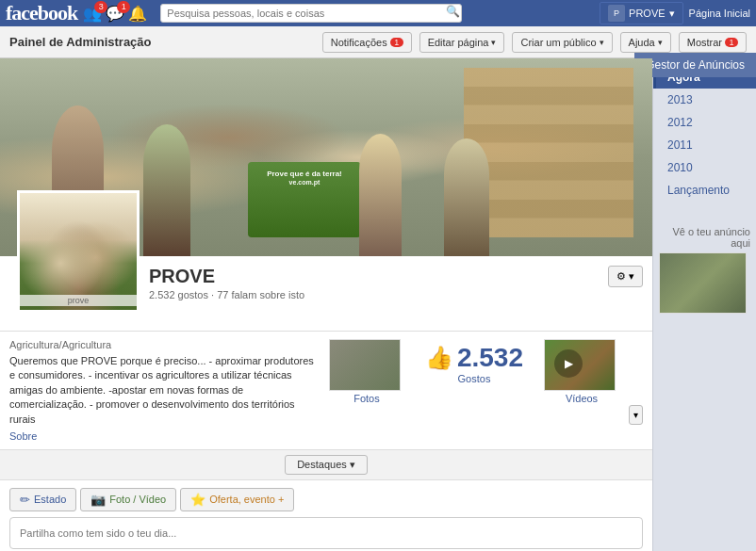 The width and height of the screenshot is (756, 551). Describe the element at coordinates (632, 277) in the screenshot. I see `settings-dropdown-icon: ▾` at that location.